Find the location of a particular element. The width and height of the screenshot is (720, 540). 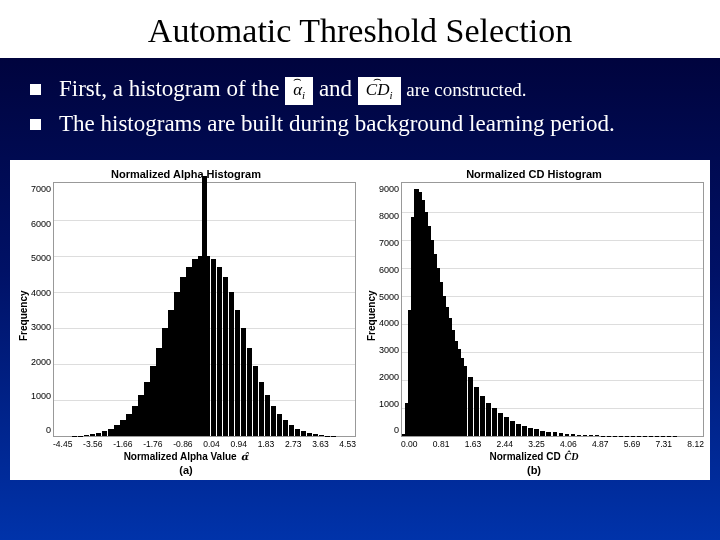

chart-b-xticks: 0.000.811.632.443.254.064.875.697.318.12 is located at coordinates (552, 443).